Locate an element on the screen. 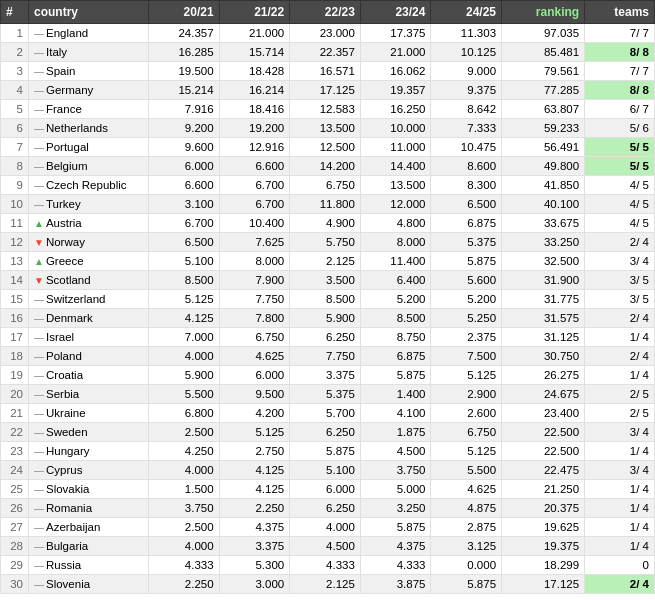 The image size is (655, 600). cell-y2223: 13.500 is located at coordinates (326, 128).